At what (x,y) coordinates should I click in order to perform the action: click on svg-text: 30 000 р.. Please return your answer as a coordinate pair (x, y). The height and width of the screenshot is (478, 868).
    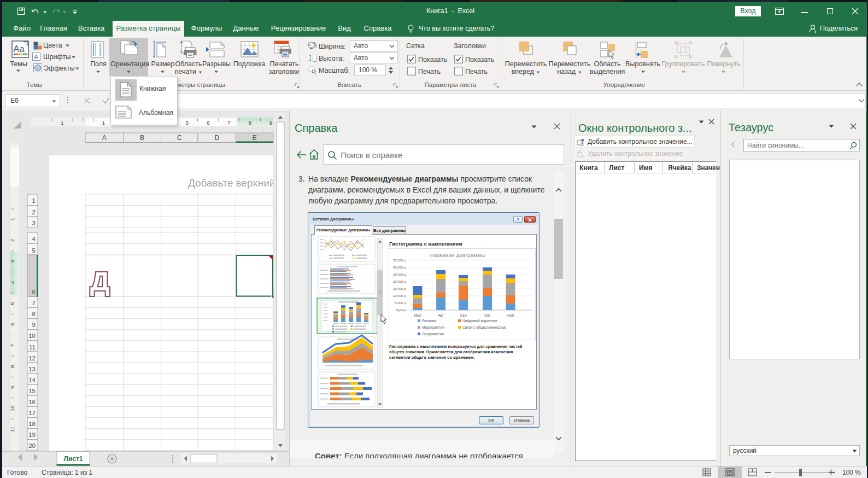
    Looking at the image, I should click on (400, 267).